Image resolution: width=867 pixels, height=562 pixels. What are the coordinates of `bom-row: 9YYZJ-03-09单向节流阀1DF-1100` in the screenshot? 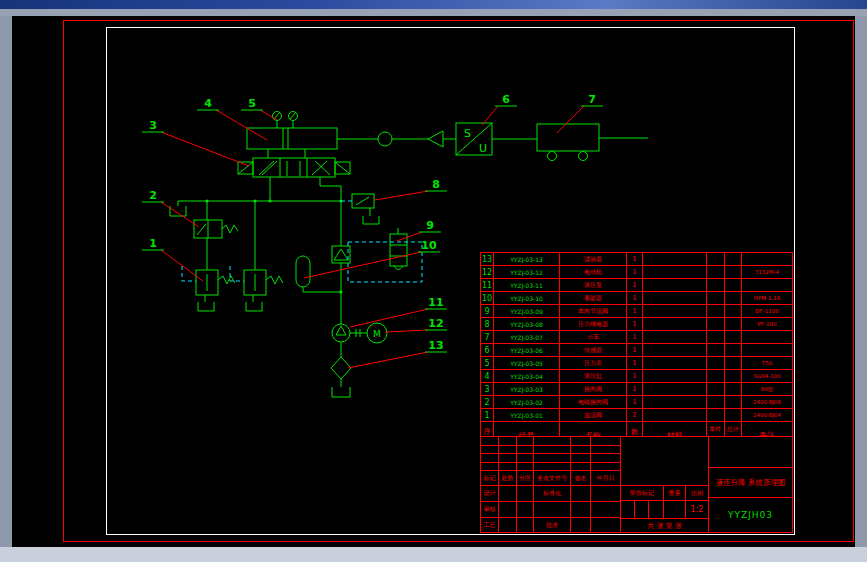 It's located at (636, 312).